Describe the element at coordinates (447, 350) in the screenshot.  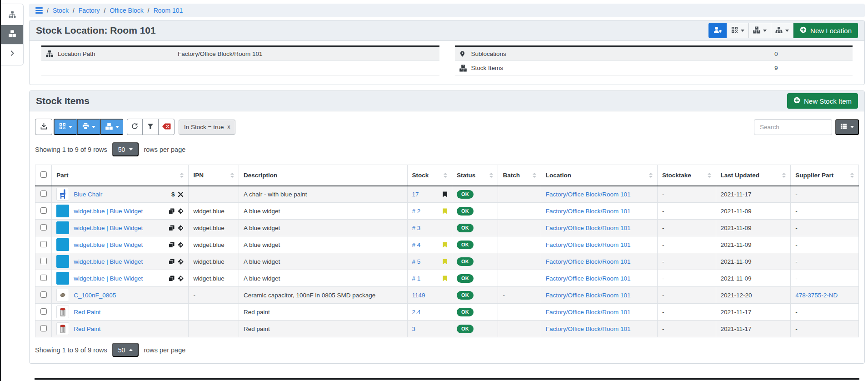
I see `pagination-bottom: Showing 1 to 9 of 9 rows 50 rows per pag…` at that location.